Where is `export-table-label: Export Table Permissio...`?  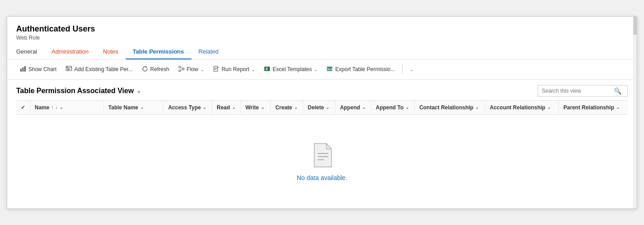
export-table-label: Export Table Permissio... is located at coordinates (365, 69).